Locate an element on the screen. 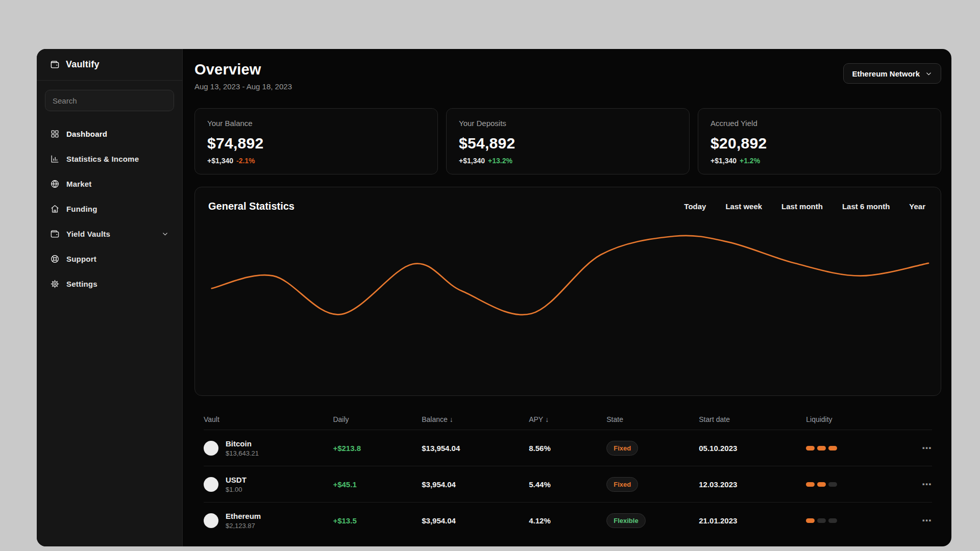 The width and height of the screenshot is (980, 551). stat-value: $20,892 is located at coordinates (820, 143).